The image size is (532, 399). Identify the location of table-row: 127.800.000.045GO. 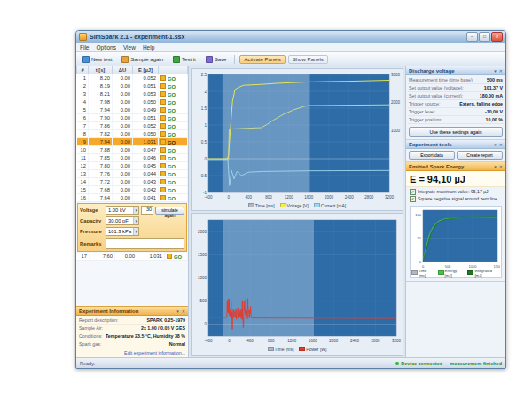
(133, 167).